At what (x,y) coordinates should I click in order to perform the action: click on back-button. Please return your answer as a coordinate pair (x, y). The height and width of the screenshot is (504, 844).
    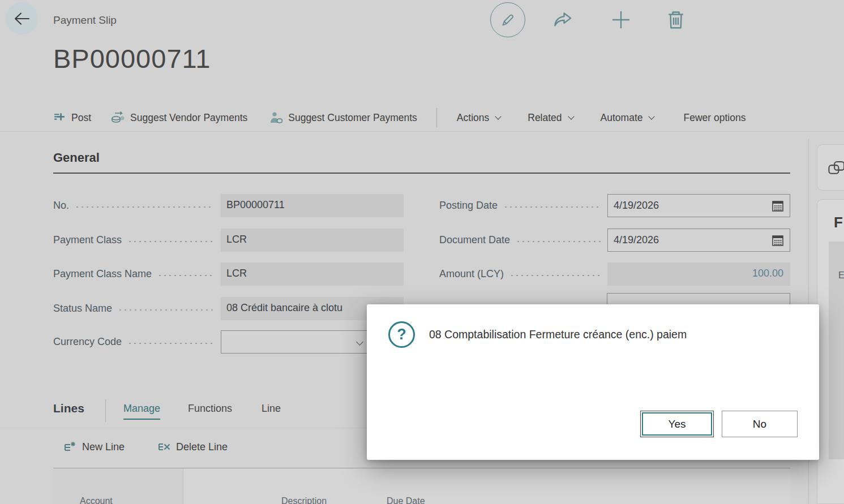
    Looking at the image, I should click on (22, 18).